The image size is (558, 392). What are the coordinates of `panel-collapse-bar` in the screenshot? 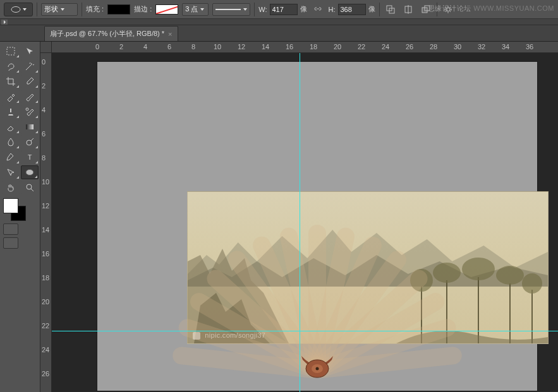 It's located at (279, 22).